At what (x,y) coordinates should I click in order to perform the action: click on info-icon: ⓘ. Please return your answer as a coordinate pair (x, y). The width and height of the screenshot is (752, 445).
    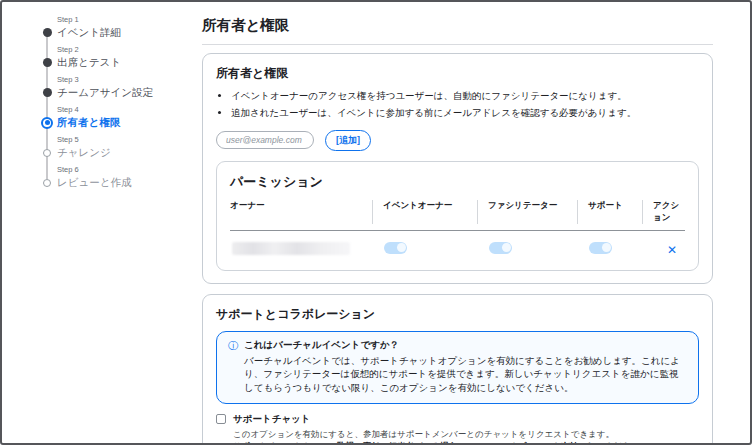
    Looking at the image, I should click on (233, 367).